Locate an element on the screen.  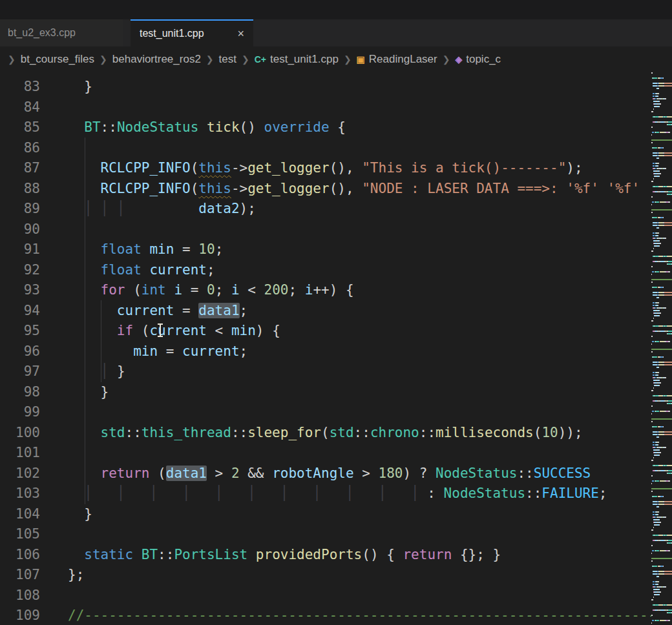
breadcrumb-item: C+test_unit1.cpp is located at coordinates (297, 59).